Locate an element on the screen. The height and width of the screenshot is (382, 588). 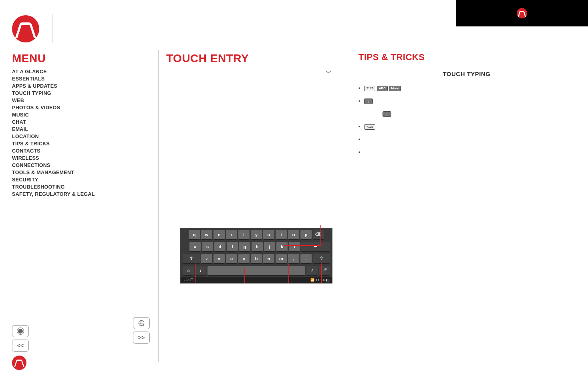
menu-item-tools-management: TOOLS & MANAGEMENT is located at coordinates (78, 173).